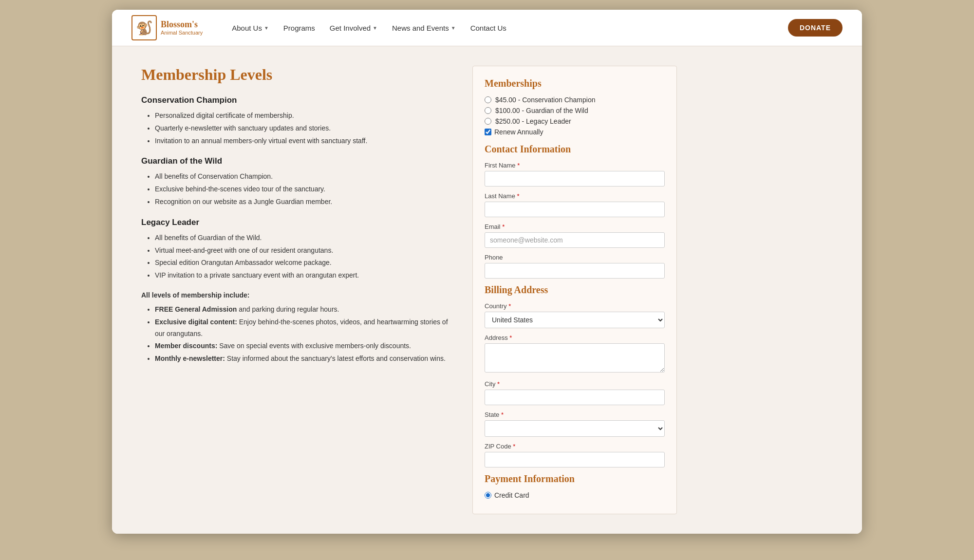  I want to click on bold-term: FREE General Admission, so click(196, 309).